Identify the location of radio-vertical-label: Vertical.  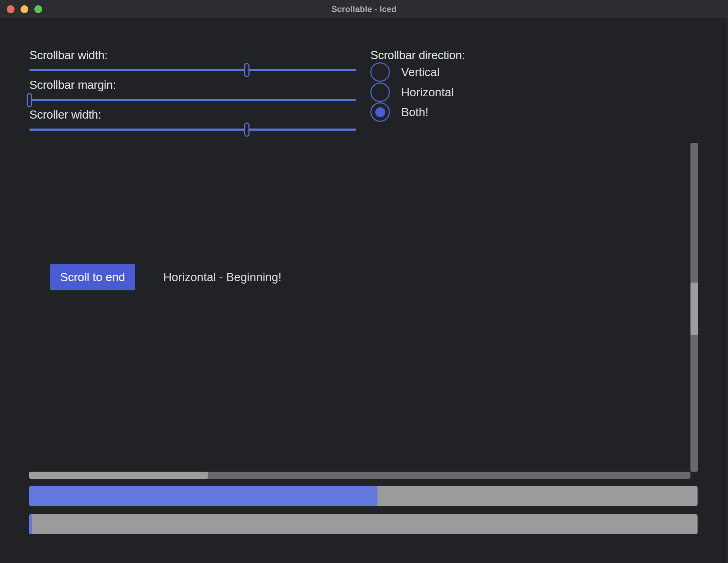
(420, 72).